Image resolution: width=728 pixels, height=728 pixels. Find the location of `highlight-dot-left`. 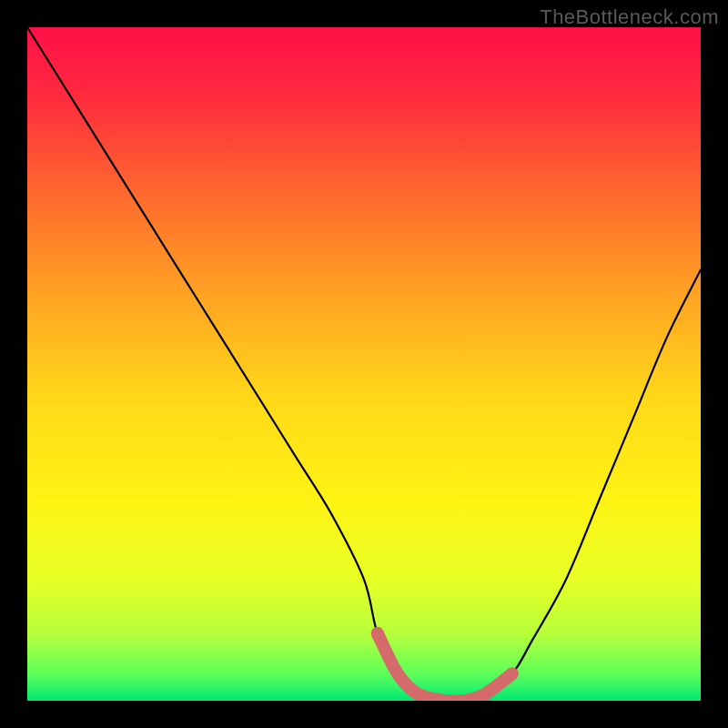

highlight-dot-left is located at coordinates (378, 633).